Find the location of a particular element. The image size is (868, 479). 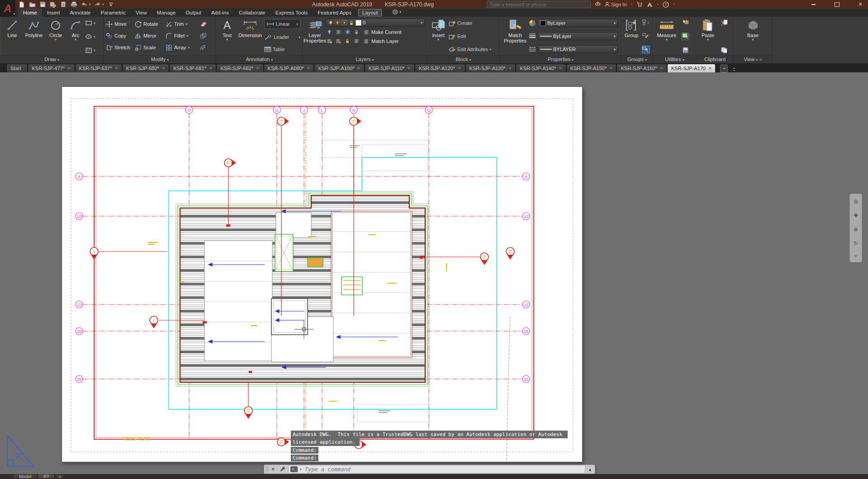

table-button: Table is located at coordinates (282, 49).